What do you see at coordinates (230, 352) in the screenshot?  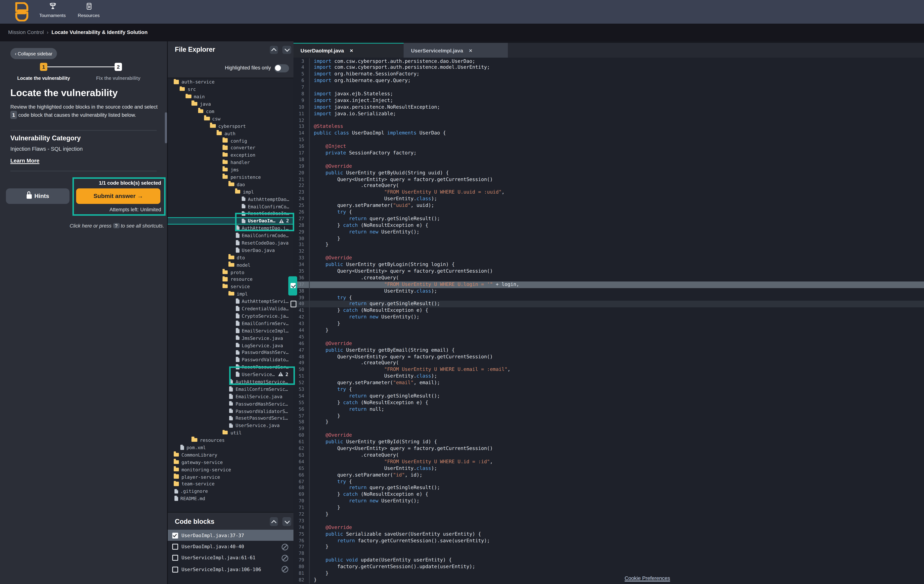 I see `tree-item-passwordhashserv: PasswordHashServ…` at bounding box center [230, 352].